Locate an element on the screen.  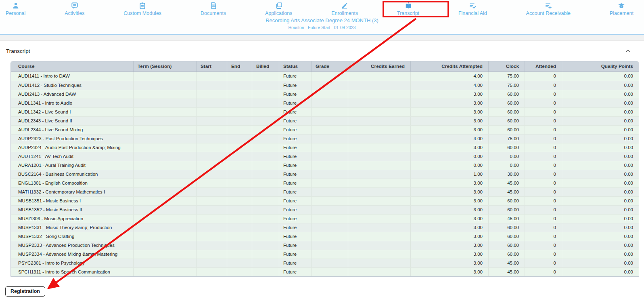
nav-item-applications: Applications is located at coordinates (278, 9).